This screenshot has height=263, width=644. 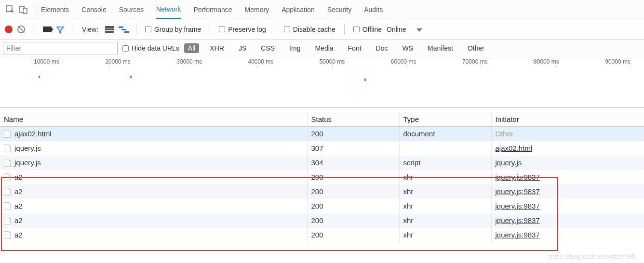 What do you see at coordinates (60, 48) in the screenshot?
I see `filter-input` at bounding box center [60, 48].